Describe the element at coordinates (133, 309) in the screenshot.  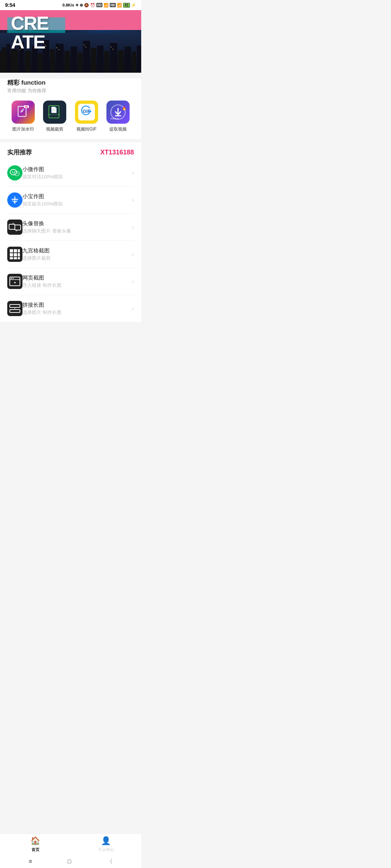
I see `stitch-arrow: ›` at that location.